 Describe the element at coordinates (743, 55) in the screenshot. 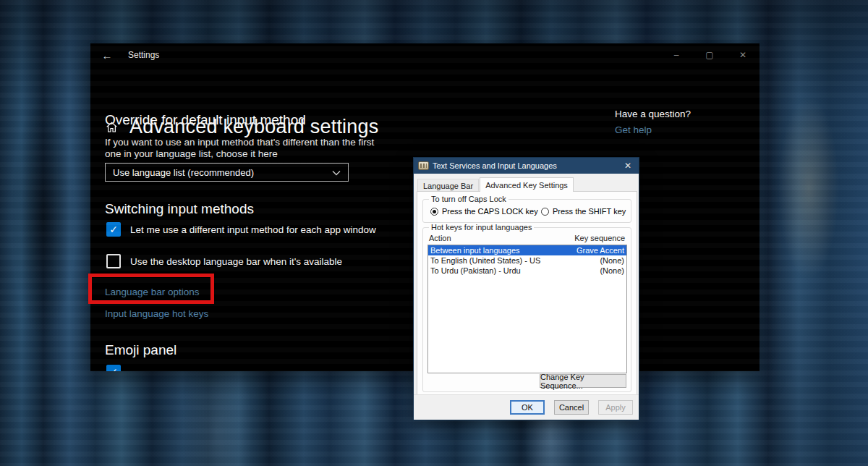

I see `close-button: ✕` at that location.